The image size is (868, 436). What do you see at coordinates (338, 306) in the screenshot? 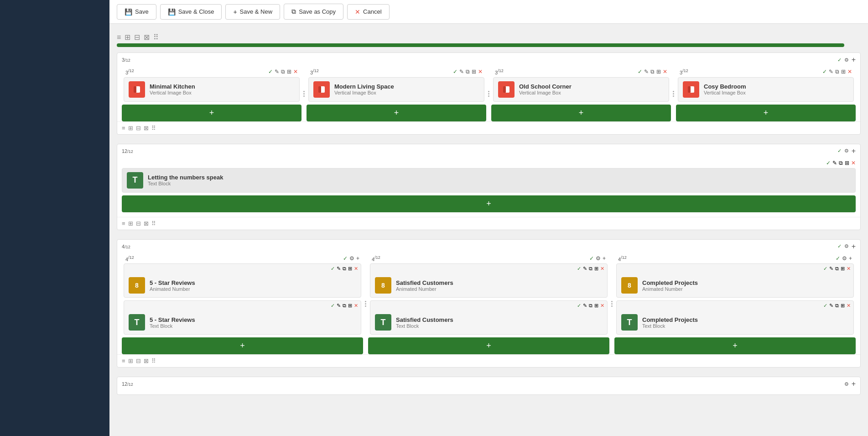
I see `wc-pencil-star-t: ✎` at bounding box center [338, 306].